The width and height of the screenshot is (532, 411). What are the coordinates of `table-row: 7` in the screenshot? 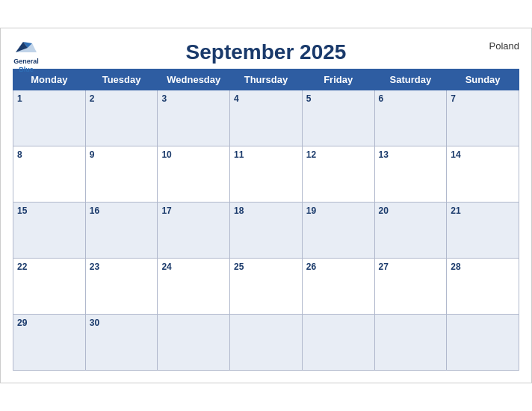 It's located at (483, 118).